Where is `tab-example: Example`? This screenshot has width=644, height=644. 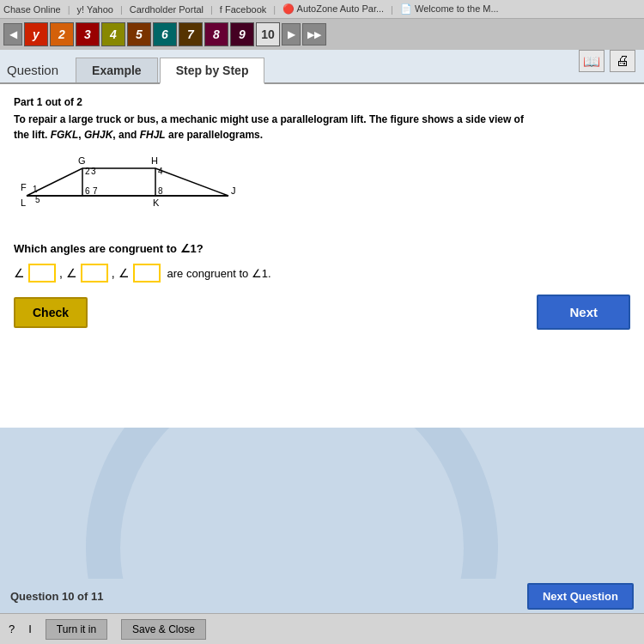 tab-example: Example is located at coordinates (117, 70).